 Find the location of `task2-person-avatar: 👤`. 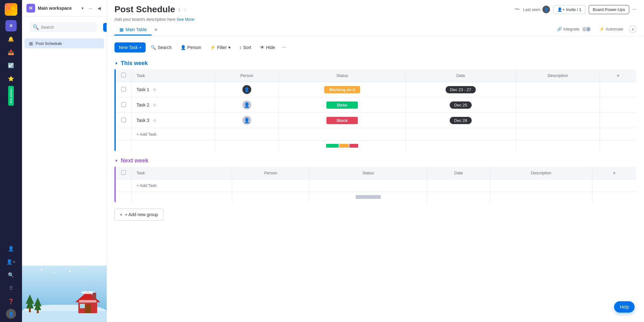

task2-person-avatar: 👤 is located at coordinates (247, 105).